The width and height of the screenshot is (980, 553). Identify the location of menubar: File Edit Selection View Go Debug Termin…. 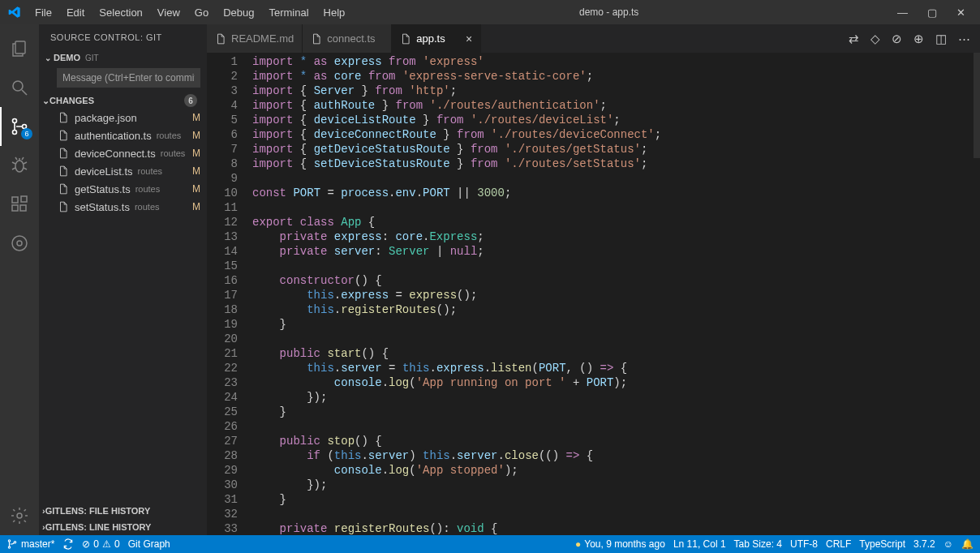
(190, 13).